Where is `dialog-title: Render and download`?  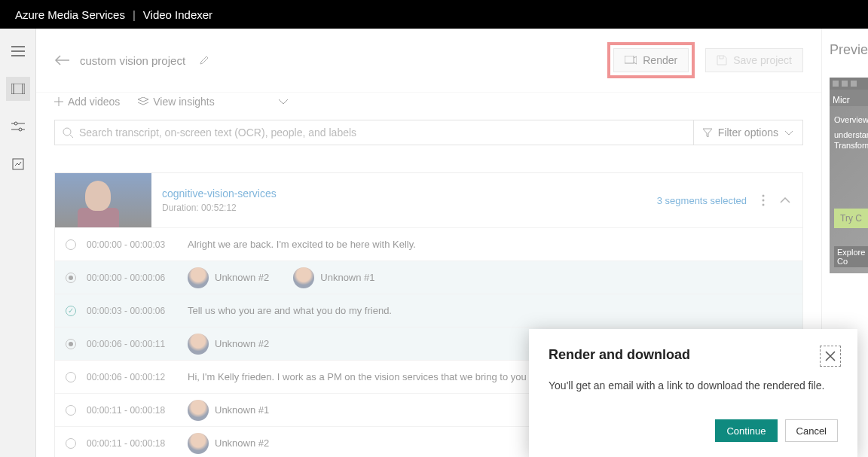 dialog-title: Render and download is located at coordinates (693, 355).